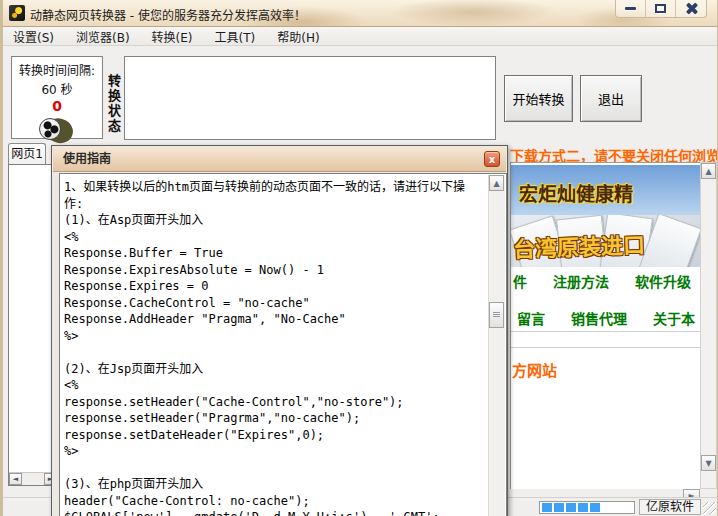 The height and width of the screenshot is (516, 718). What do you see at coordinates (16, 479) in the screenshot?
I see `scroll-left-icon: ◄` at bounding box center [16, 479].